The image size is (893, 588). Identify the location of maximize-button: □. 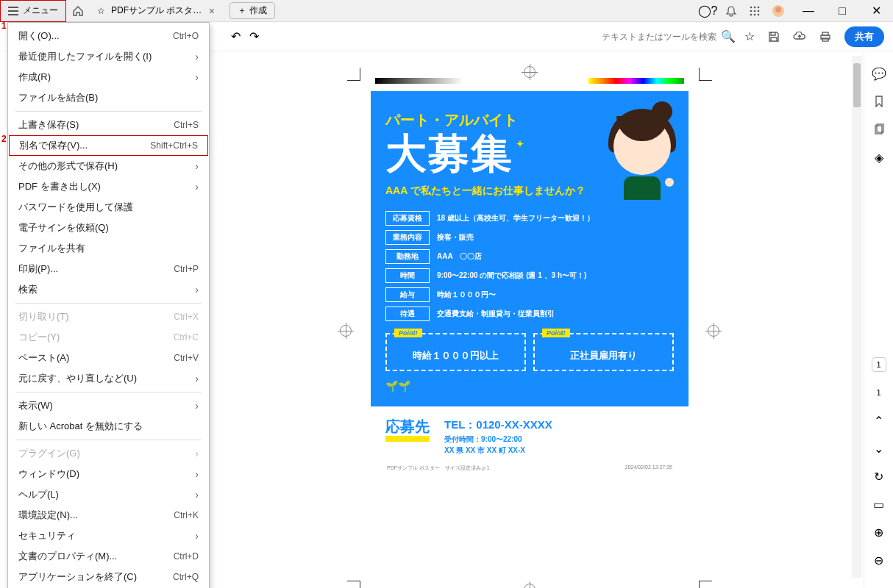
(842, 11).